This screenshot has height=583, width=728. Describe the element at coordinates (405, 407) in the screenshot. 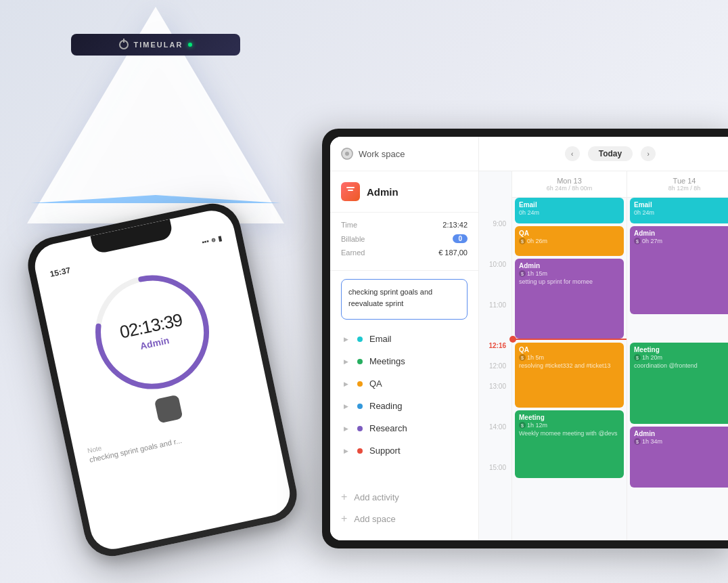

I see `activity-list: Email Meetings QA Reading Research Suppo…` at that location.